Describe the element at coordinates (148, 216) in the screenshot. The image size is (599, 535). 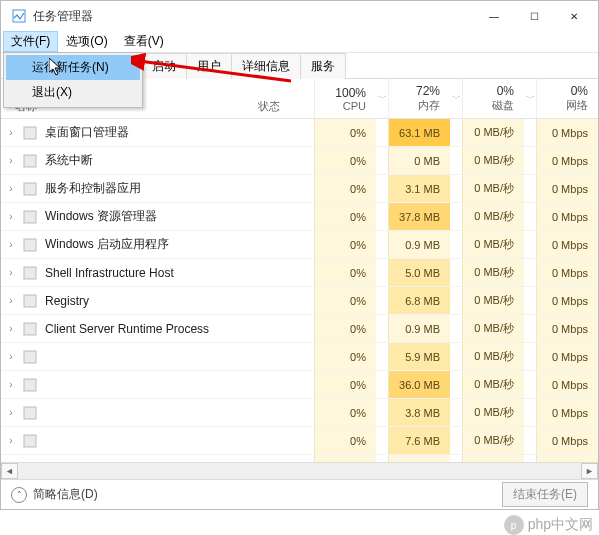
I see `process-name: Windows 资源管理器` at that location.